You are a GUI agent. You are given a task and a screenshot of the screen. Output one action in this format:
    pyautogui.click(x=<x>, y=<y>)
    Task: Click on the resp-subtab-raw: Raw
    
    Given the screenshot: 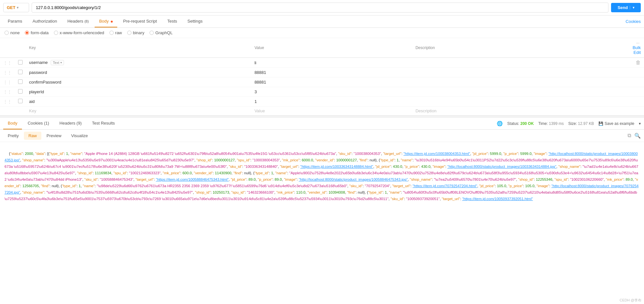 What is the action you would take?
    pyautogui.click(x=33, y=136)
    